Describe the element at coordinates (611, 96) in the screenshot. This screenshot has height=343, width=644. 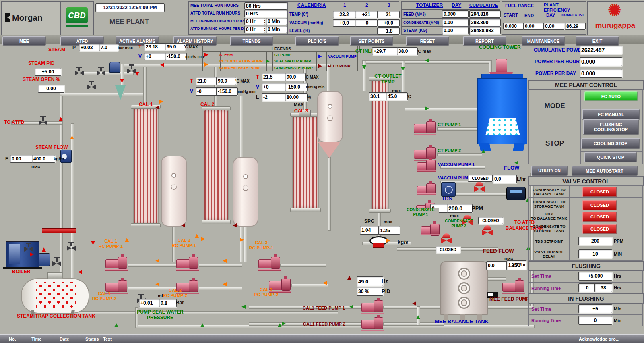
I see `fc-auto-button: FC AUTO` at that location.